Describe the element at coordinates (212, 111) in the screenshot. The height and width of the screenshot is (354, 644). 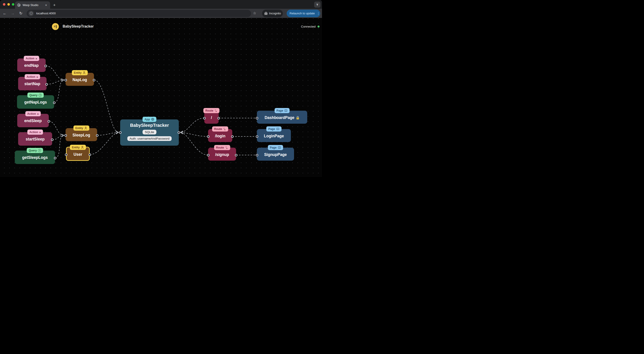
I see `badge-route: Route` at that location.